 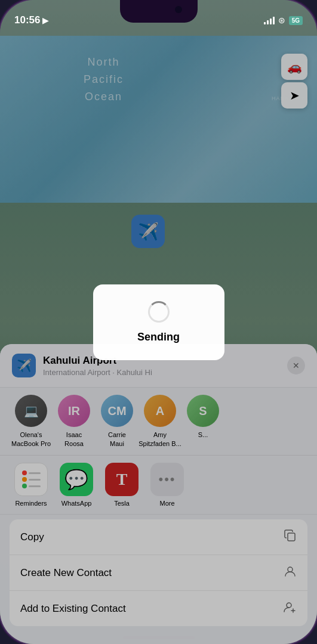 I want to click on notch, so click(x=159, y=11).